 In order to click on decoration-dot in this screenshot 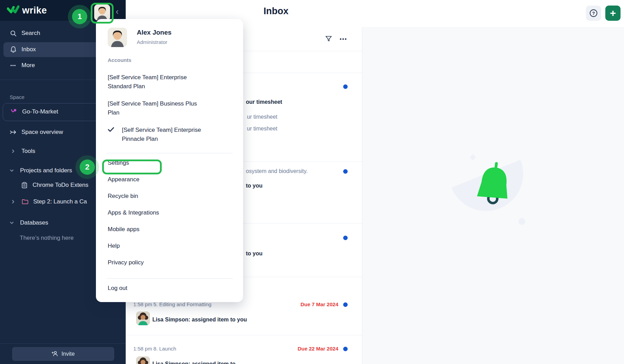, I will do `click(522, 221)`.